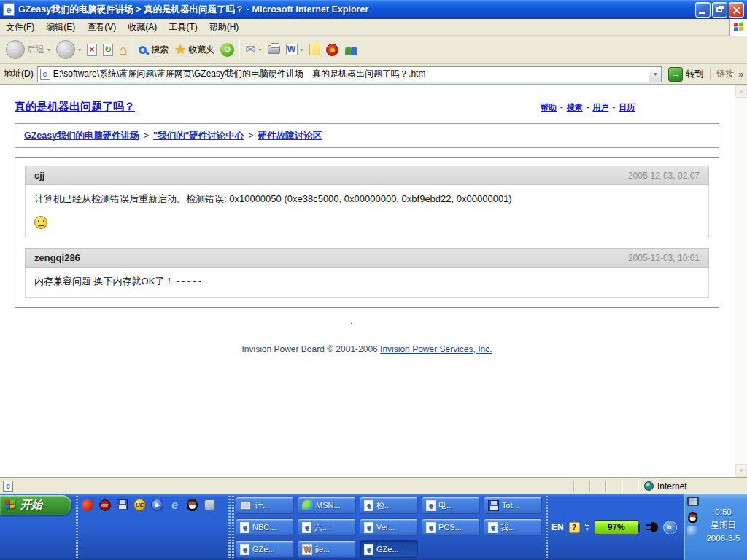 The width and height of the screenshot is (747, 560). Describe the element at coordinates (28, 50) in the screenshot. I see `back-button: ← 后退 ▾` at that location.